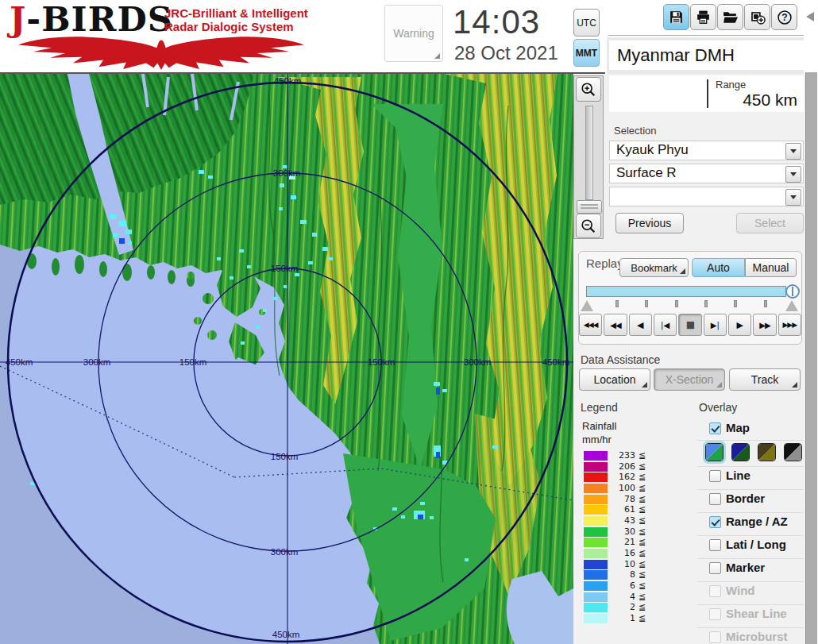 The height and width of the screenshot is (644, 818). Describe the element at coordinates (588, 226) in the screenshot. I see `zoom-out-button` at that location.